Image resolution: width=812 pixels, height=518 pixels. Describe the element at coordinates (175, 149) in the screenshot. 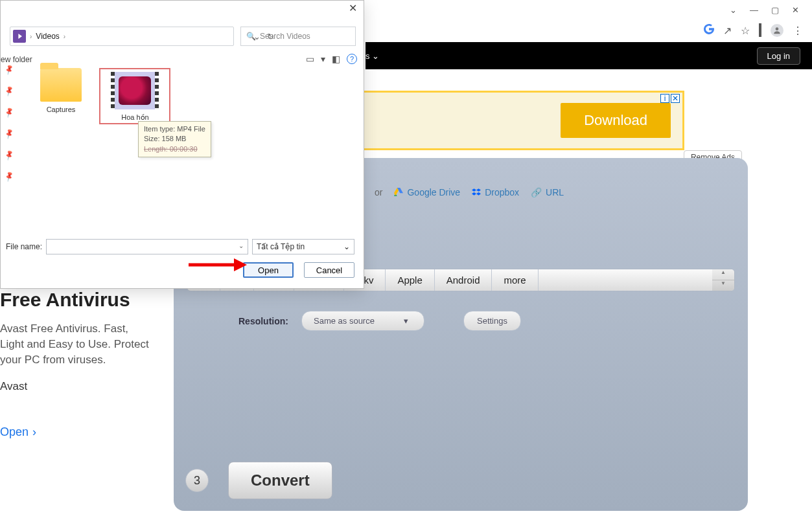

I see `tooltip-line: Length: 00:00:30` at that location.